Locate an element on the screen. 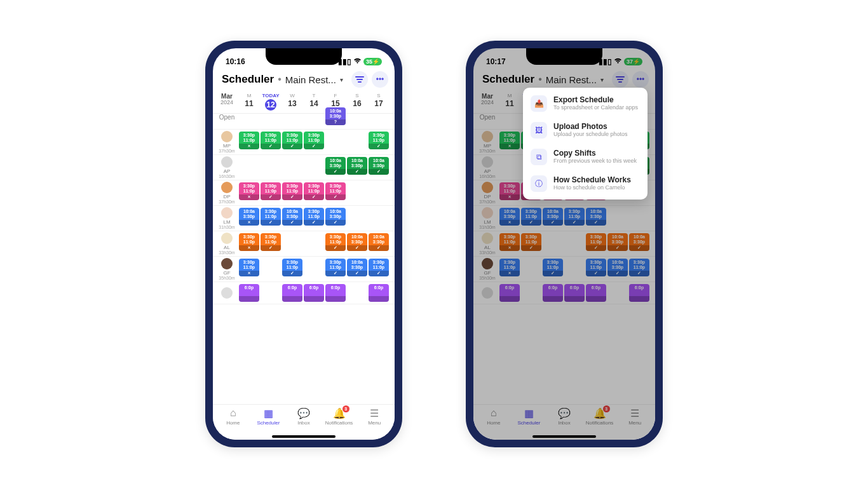 This screenshot has width=868, height=488. menu-item: 🖼Upload PhotosUpload your schedule photo… is located at coordinates (585, 130).